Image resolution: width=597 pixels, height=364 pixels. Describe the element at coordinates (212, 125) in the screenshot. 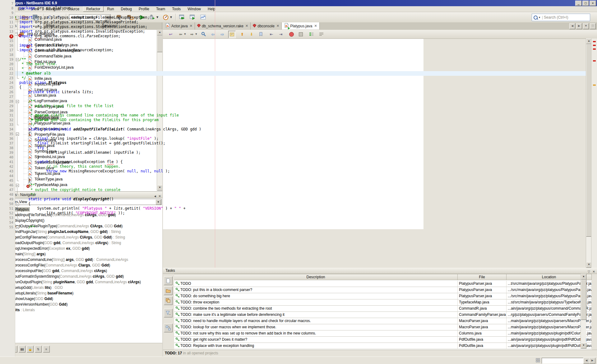

I see `code-line: 33 */` at that location.